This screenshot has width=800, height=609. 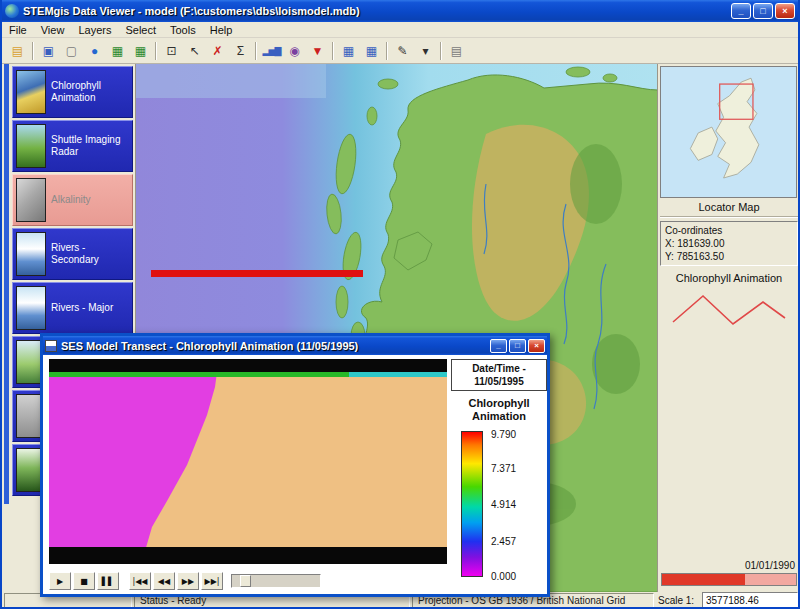 What do you see at coordinates (504, 434) in the screenshot?
I see `scale-tick: 9.790` at bounding box center [504, 434].